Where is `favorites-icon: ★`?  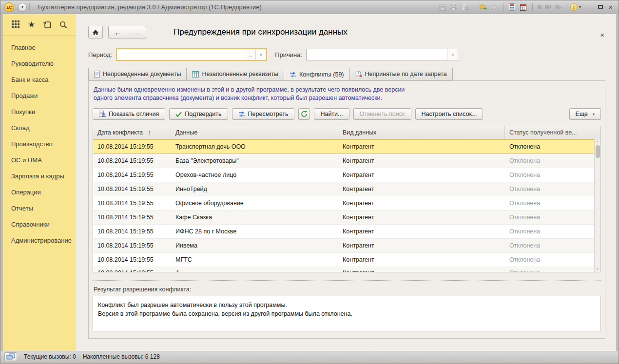 favorites-icon: ★ is located at coordinates (32, 25).